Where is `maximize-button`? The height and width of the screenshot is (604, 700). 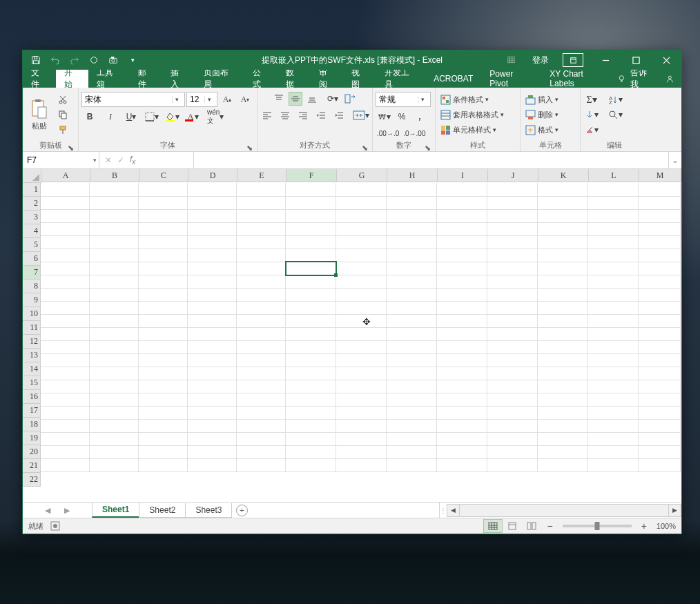 maximize-button is located at coordinates (636, 60).